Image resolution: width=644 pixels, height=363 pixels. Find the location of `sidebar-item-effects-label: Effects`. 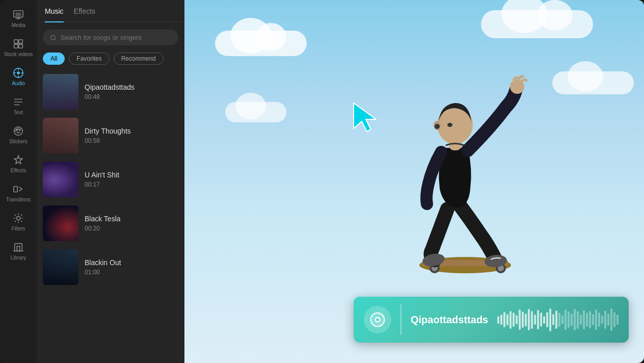

sidebar-item-effects-label: Effects is located at coordinates (18, 170).